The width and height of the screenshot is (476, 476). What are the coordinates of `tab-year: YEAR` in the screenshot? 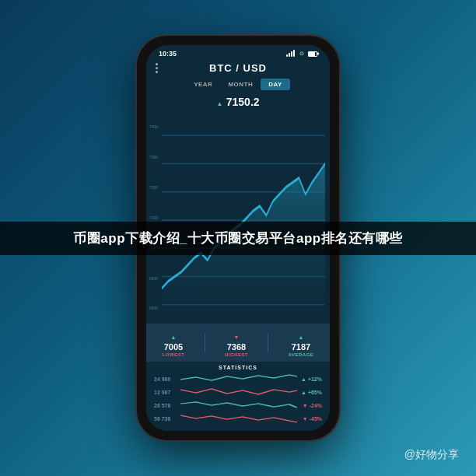 It's located at (203, 84).